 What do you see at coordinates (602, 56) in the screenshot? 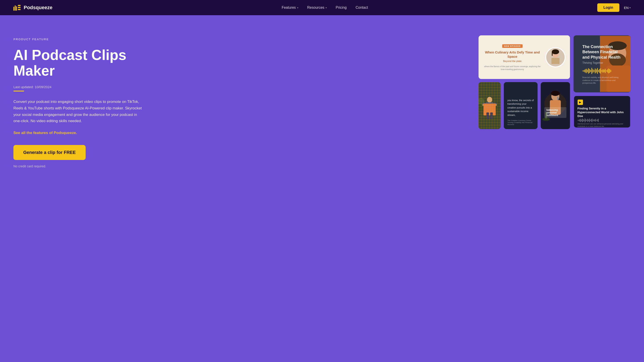
I see `financial-header: The Connection Between Financial and Phy…` at bounding box center [602, 56].